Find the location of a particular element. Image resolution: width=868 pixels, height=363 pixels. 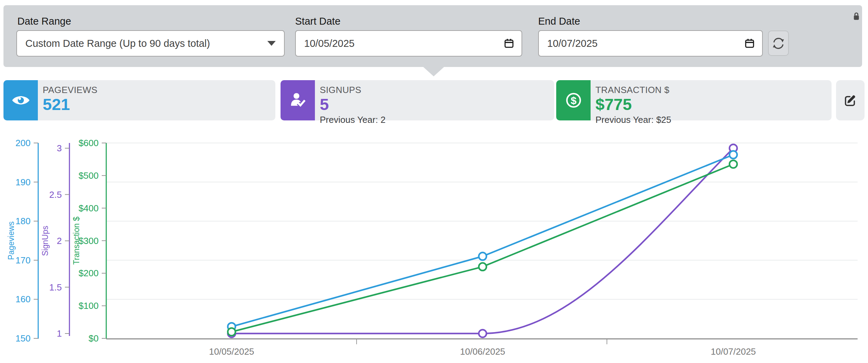

y-axis-tick-label: 1 is located at coordinates (59, 334).